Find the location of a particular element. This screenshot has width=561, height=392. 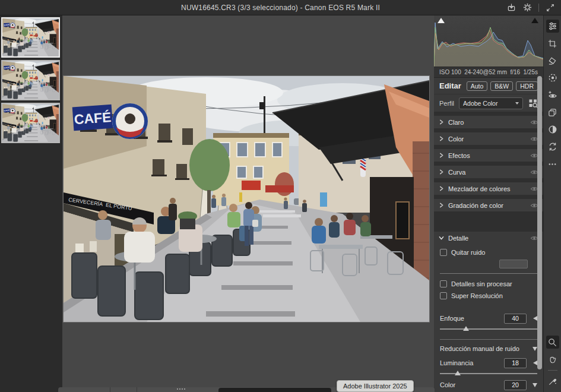

section-detalle: Detalle is located at coordinates (489, 238).